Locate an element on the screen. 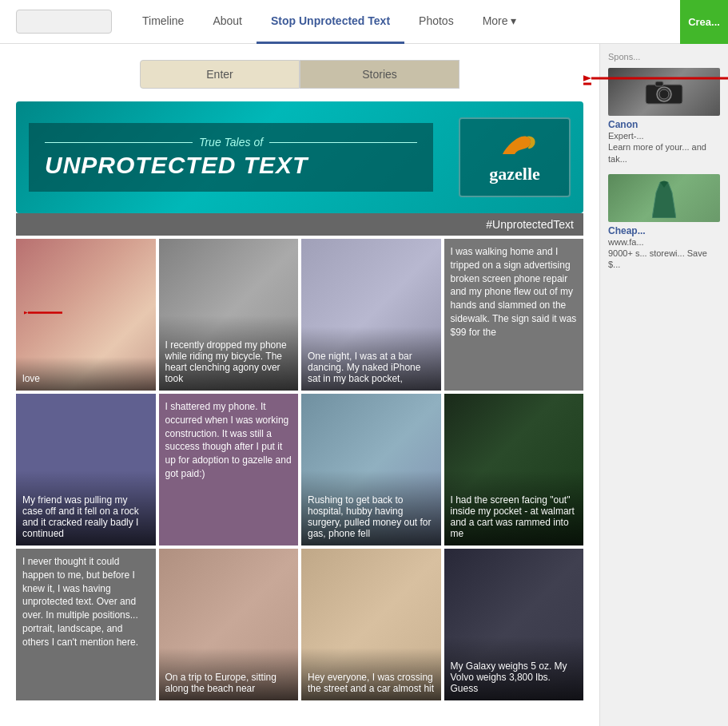 Image resolution: width=728 pixels, height=726 pixels. story-caption-12: My Galaxy weighs 5 oz. My Volvo weighs 3… is located at coordinates (515, 677).